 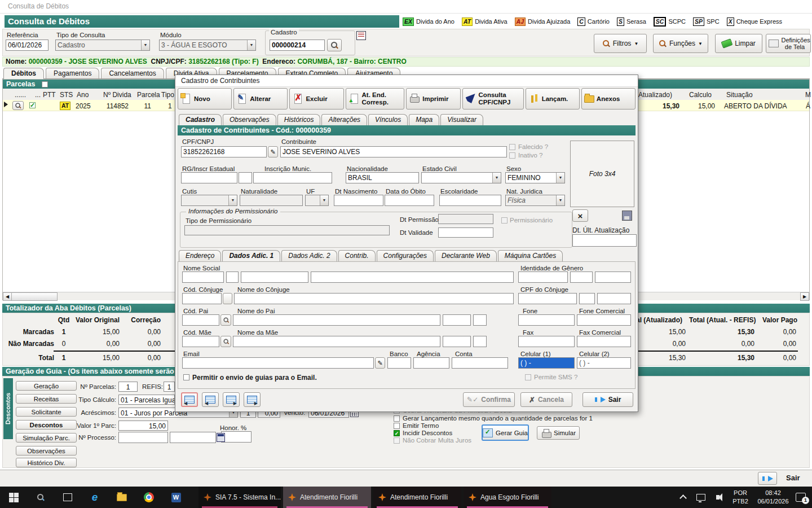 What do you see at coordinates (493, 99) in the screenshot?
I see `consulta-cpf-button: Consulta CPF/CNPJ` at bounding box center [493, 99].